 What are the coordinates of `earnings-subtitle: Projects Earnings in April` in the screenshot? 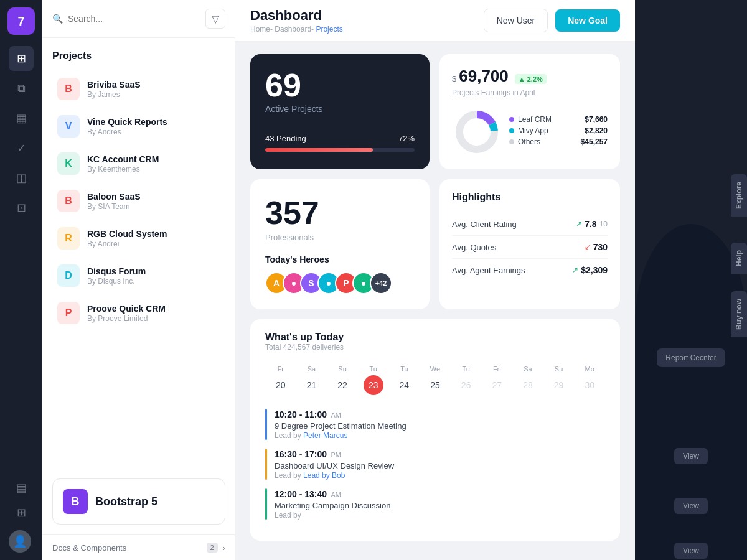 It's located at (530, 93).